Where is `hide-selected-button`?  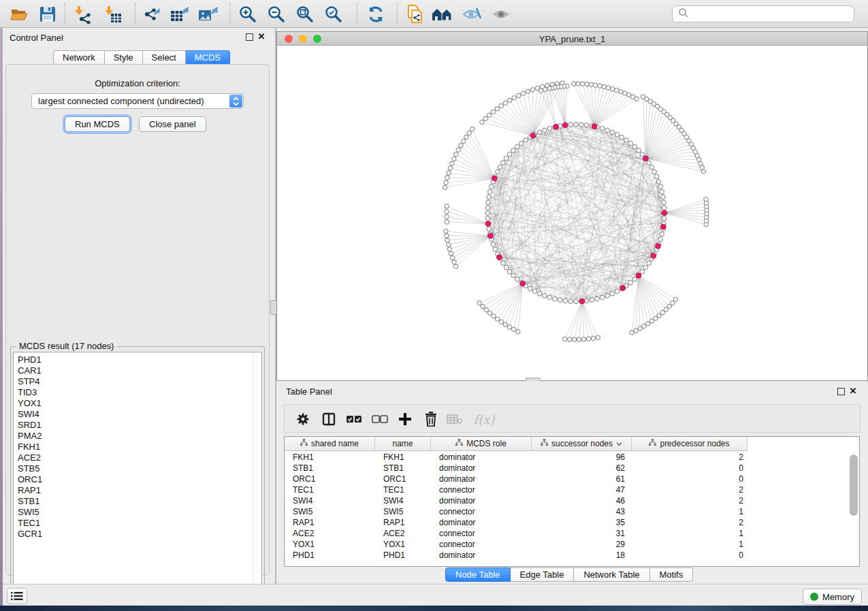
hide-selected-button is located at coordinates (472, 14).